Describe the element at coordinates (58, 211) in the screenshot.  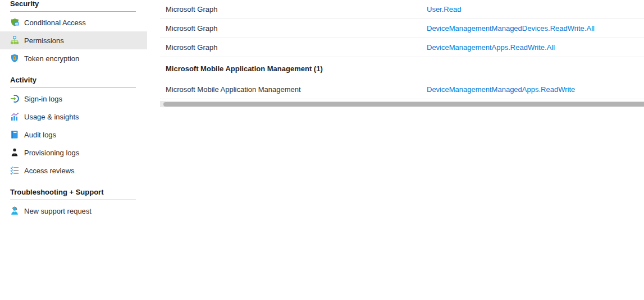
I see `sidebar-item-label: New support request` at that location.